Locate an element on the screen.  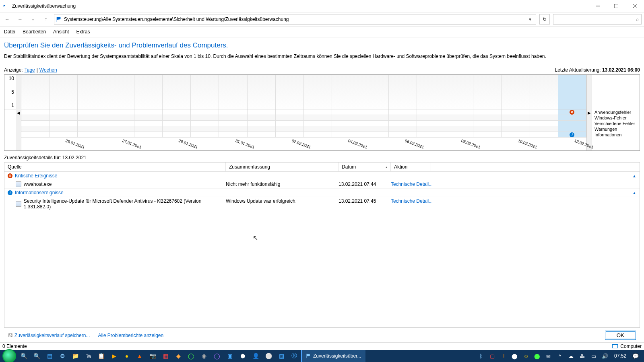
taskbar-app-14: ▨ is located at coordinates (281, 356).